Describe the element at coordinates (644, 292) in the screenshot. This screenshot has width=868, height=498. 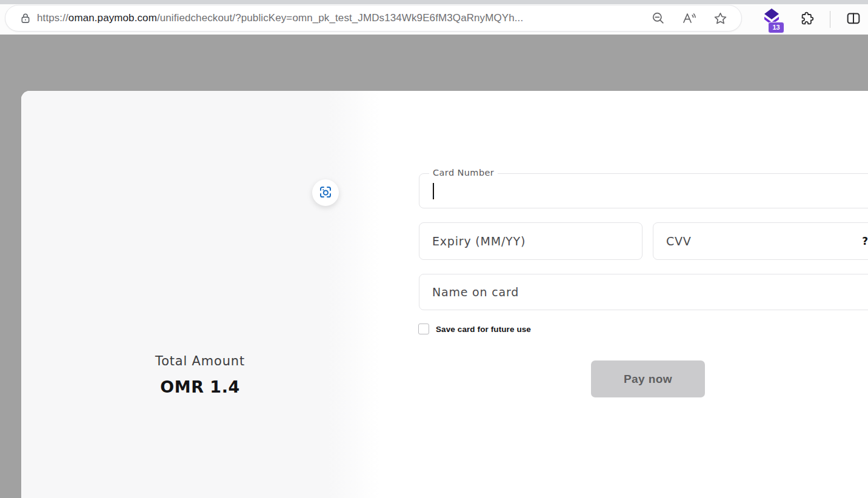
I see `name-on-card-input` at that location.